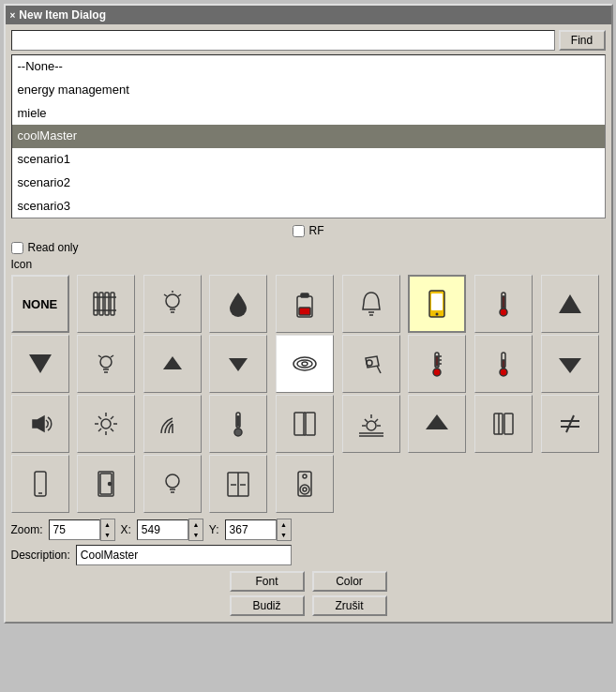  I want to click on icon-hairdryer, so click(371, 364).